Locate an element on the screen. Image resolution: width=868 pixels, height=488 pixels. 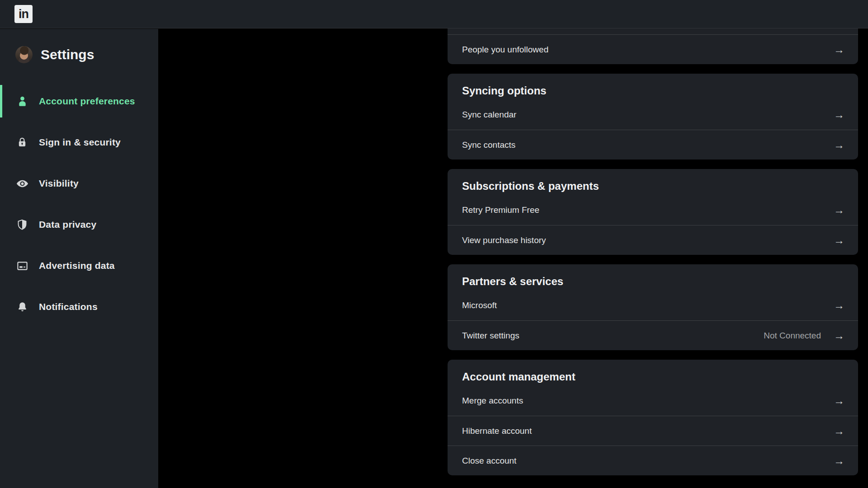
status-badge: Not Connected is located at coordinates (792, 336).